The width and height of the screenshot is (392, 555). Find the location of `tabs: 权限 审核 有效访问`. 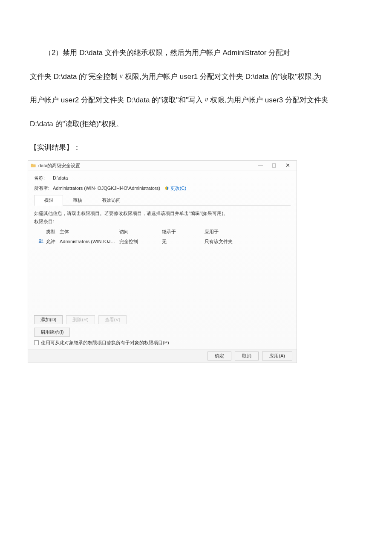

tabs: 权限 审核 有效访问 is located at coordinates (162, 200).